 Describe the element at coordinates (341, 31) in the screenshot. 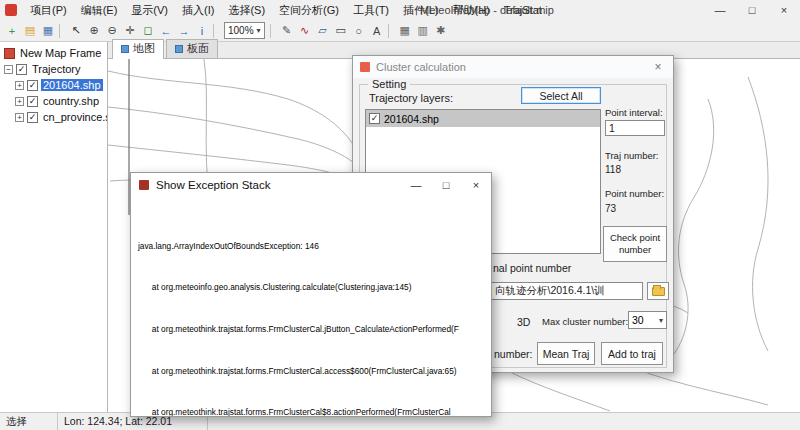

I see `rectangle-icon: ▭` at that location.